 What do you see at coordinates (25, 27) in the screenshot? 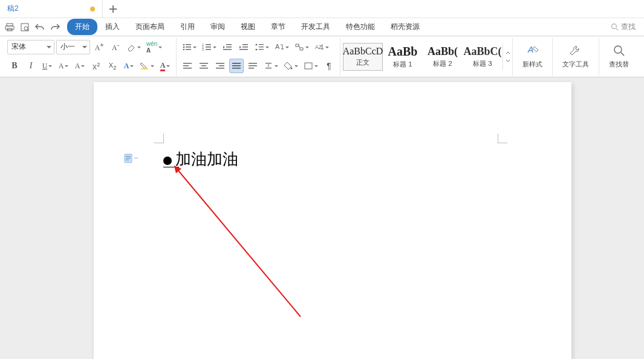
I see `preview-button` at bounding box center [25, 27].